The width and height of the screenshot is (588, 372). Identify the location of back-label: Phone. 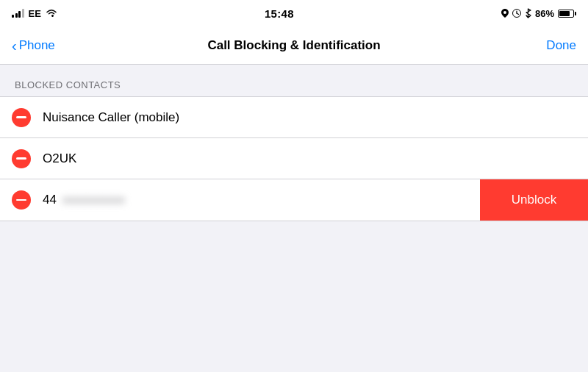
(37, 46).